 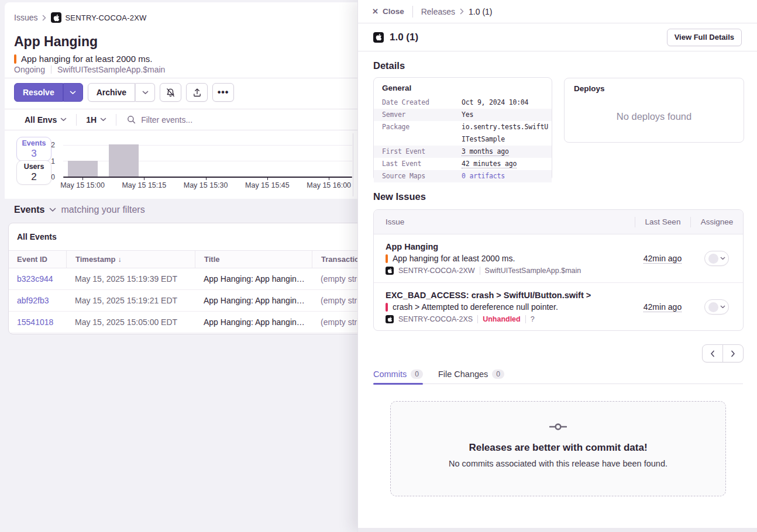 I want to click on horizontal-scrollbar-track, so click(x=558, y=530).